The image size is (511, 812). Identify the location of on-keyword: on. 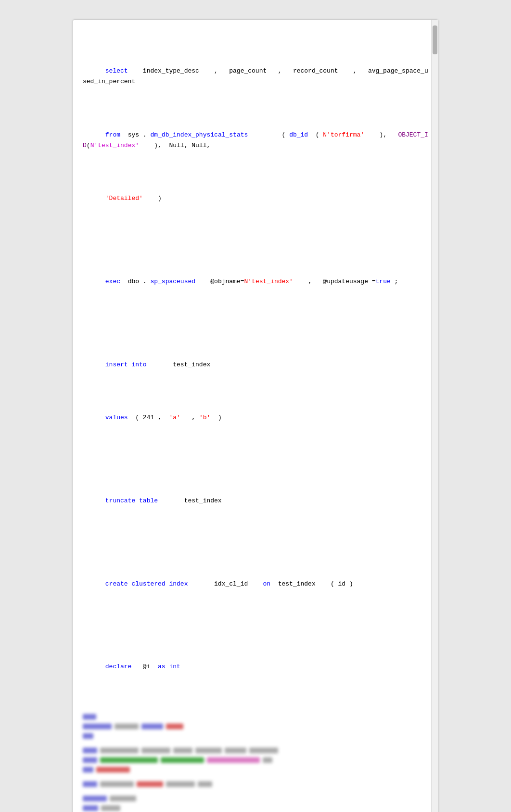
(267, 584).